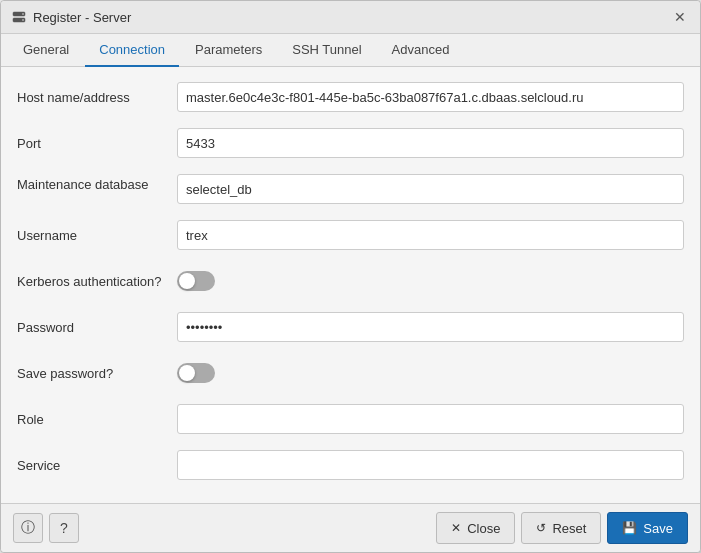 The height and width of the screenshot is (553, 701). I want to click on close-icon: ✕, so click(680, 17).